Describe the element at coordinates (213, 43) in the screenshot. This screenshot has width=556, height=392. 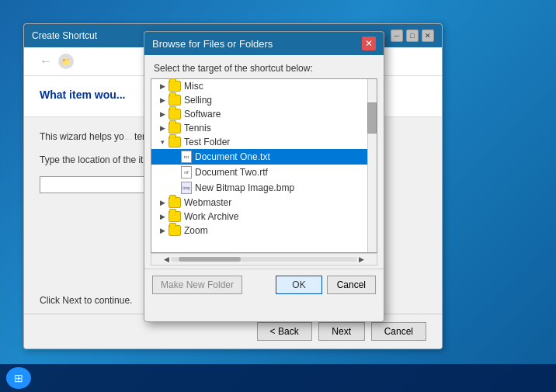
I see `dialog-title: Browse for Files or Folders` at that location.